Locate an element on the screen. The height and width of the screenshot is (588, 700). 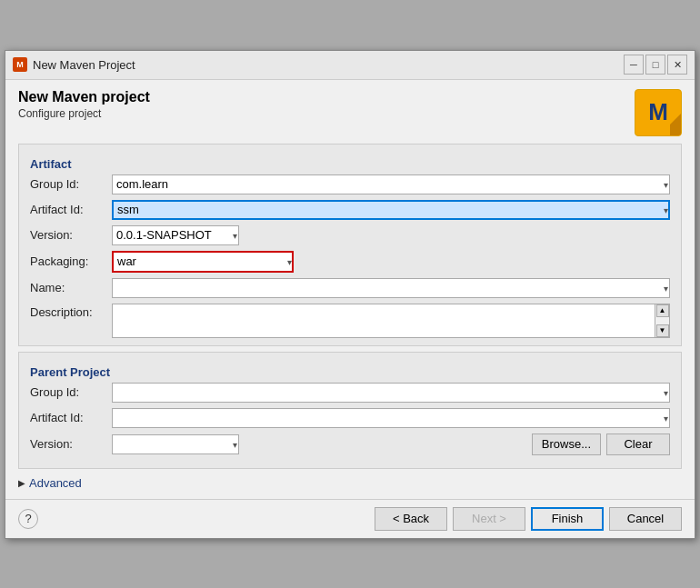
packaging-row: Packaging: jar war pom ear ▾ is located at coordinates (350, 262).